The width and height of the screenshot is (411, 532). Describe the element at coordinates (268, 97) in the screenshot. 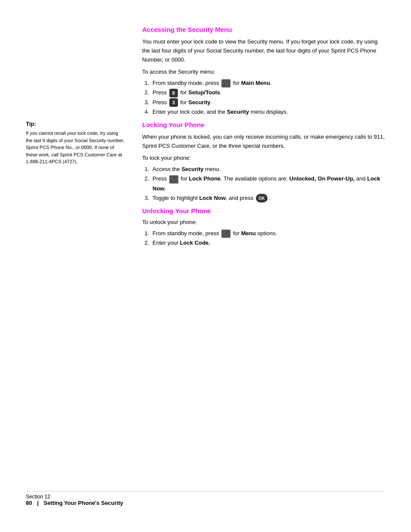

I see `steps-accessing: From standby mode, press for Main Menu. …` at that location.